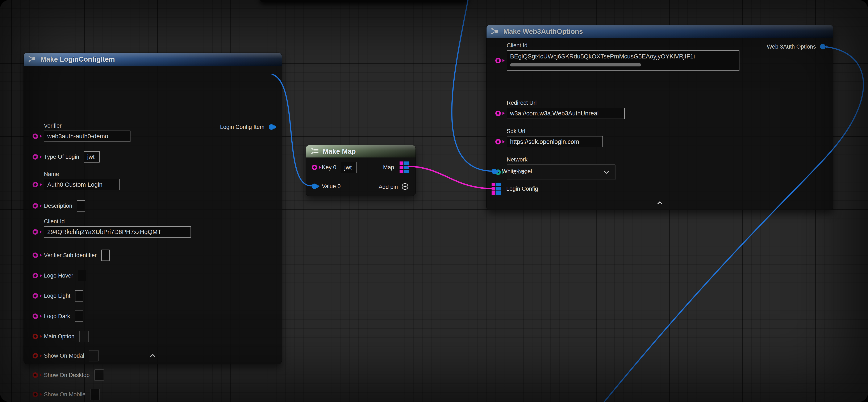 This screenshot has width=868, height=402. What do you see at coordinates (61, 157) in the screenshot?
I see `field-label: Type Of Login` at bounding box center [61, 157].